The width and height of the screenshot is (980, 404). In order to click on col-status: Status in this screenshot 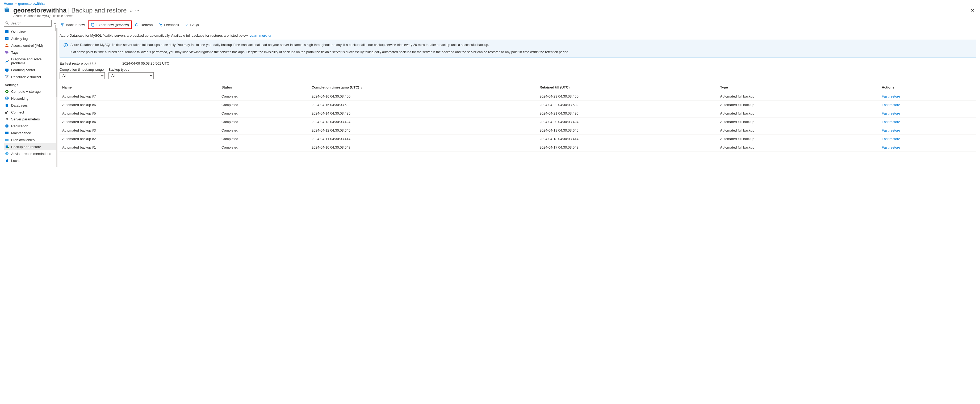, I will do `click(264, 87)`.